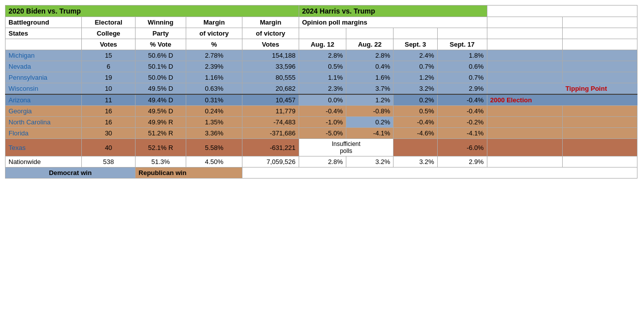 Image resolution: width=644 pixels, height=330 pixels. I want to click on poll-sept17: -6.0%, so click(462, 147).